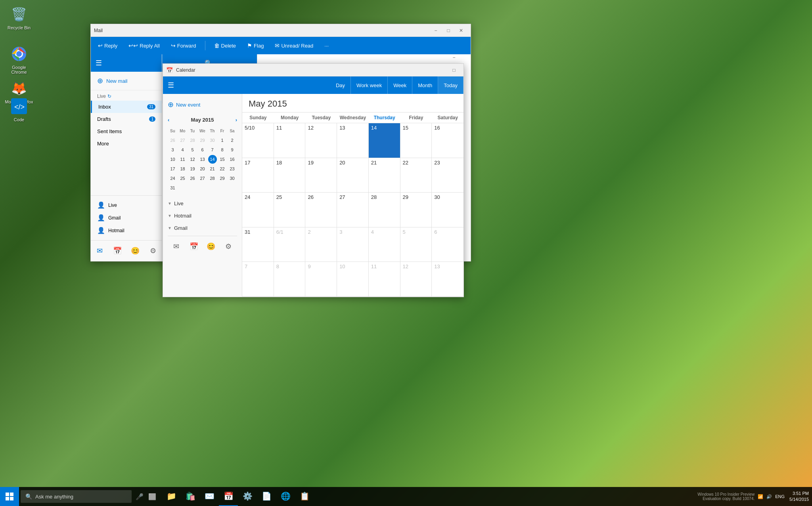 The width and height of the screenshot is (812, 506). I want to click on cal-hamburger-icon: ☰, so click(171, 85).